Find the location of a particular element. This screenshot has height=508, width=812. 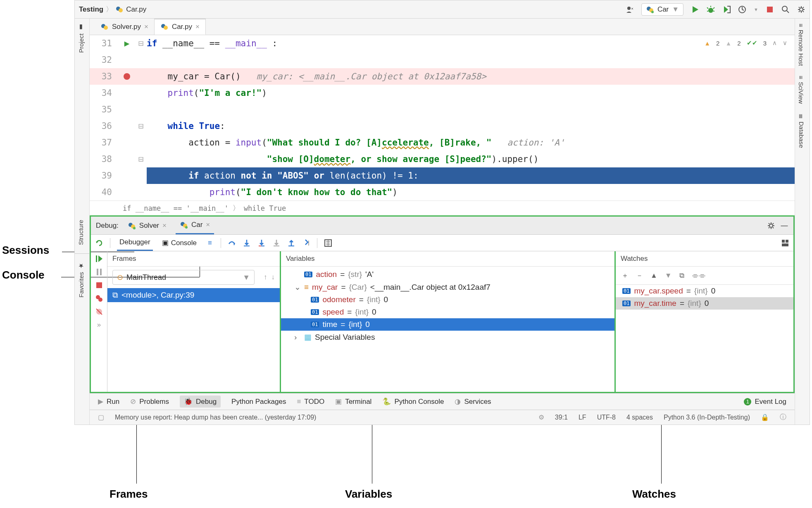

info-icon: ⓘ is located at coordinates (783, 417).